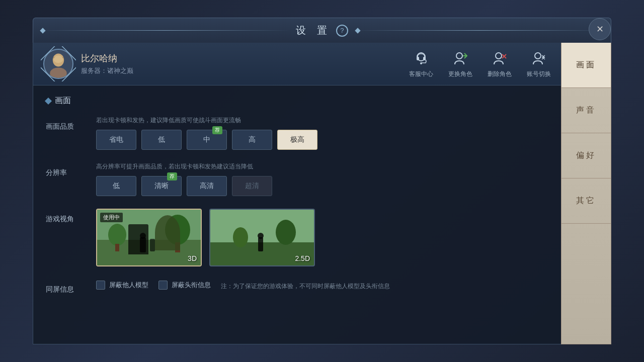  I want to click on tab-preferences: 偏好, so click(586, 156).